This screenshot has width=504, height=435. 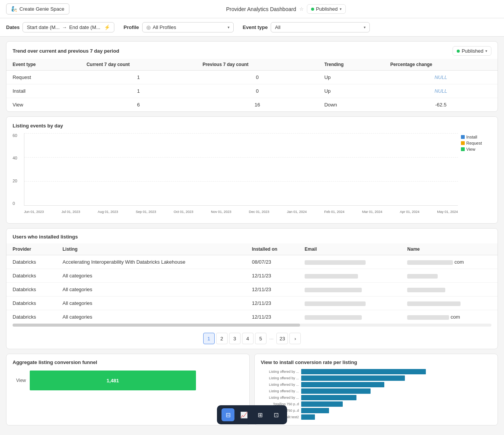 I want to click on cell-previous: 16, so click(x=257, y=105).